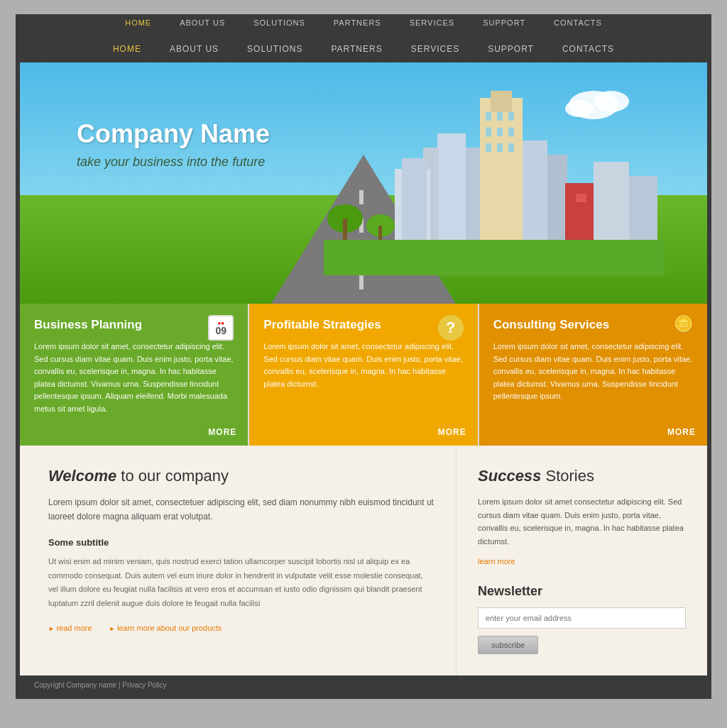 This screenshot has width=727, height=728. Describe the element at coordinates (594, 372) in the screenshot. I see `feature-body-consulting: Lorem ipsum dolor sit amet, consectetur …` at that location.